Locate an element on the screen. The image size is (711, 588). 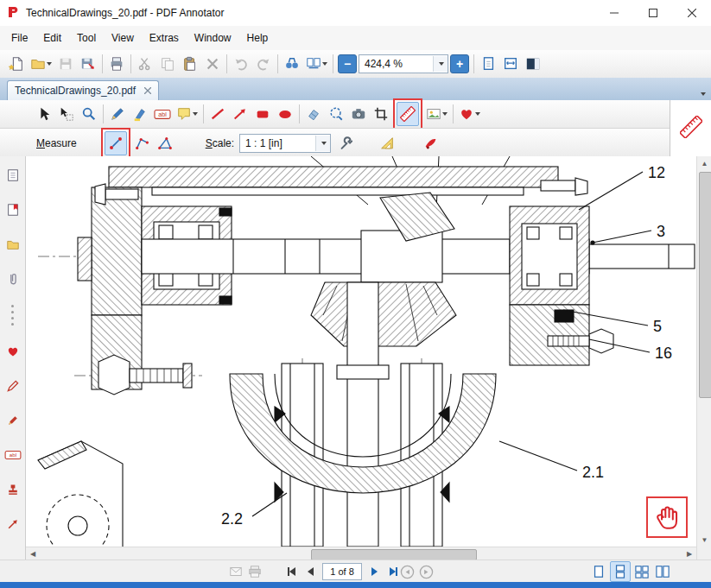
first-page-button is located at coordinates (291, 572).